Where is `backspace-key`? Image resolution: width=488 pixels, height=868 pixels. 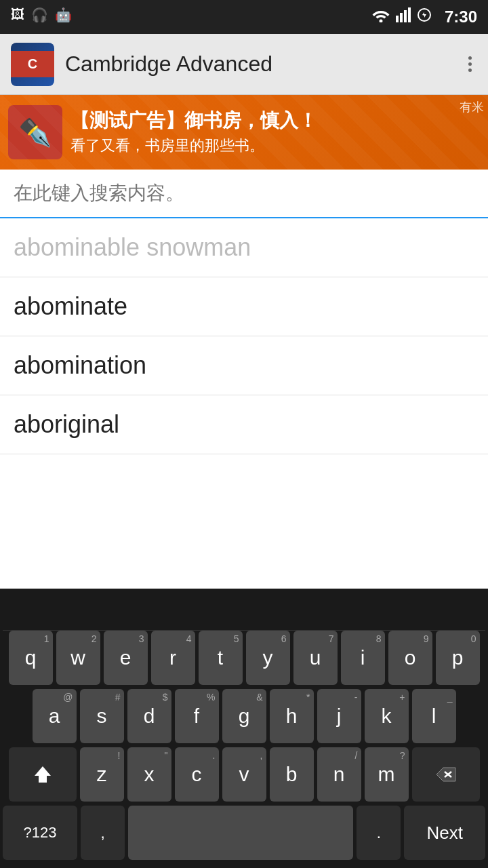
backspace-key is located at coordinates (446, 774).